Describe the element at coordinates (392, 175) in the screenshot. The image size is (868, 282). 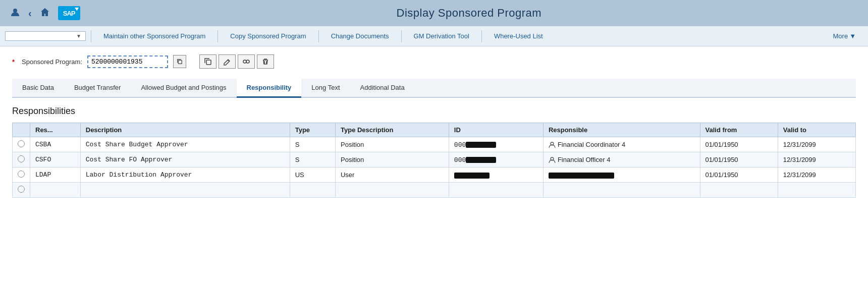
I see `type-description-cell: User` at that location.